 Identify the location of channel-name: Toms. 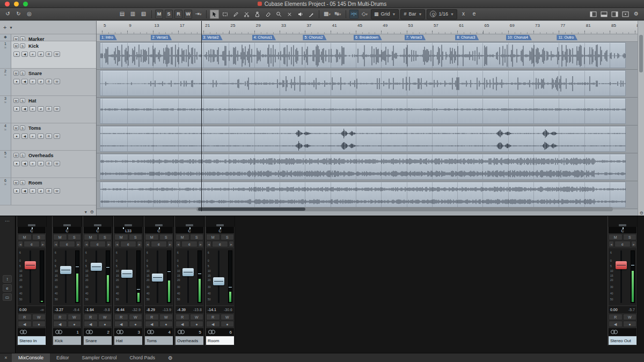
(159, 341).